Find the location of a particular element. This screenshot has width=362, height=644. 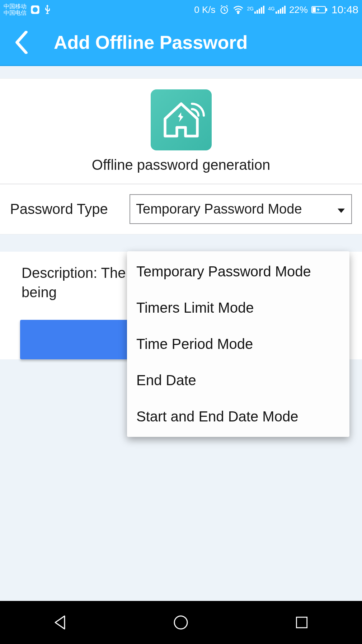

status-carriers: 中国移动 中国电信 is located at coordinates (15, 10).